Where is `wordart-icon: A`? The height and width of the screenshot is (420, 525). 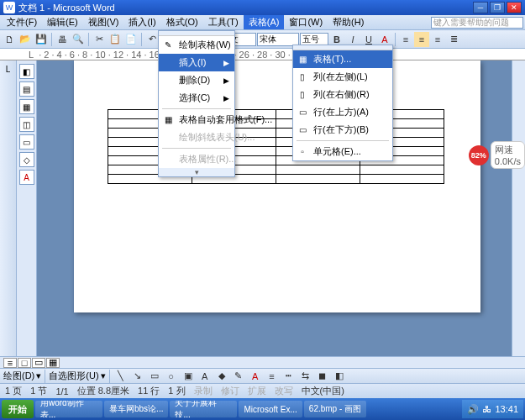
wordart-icon: A is located at coordinates (205, 376).